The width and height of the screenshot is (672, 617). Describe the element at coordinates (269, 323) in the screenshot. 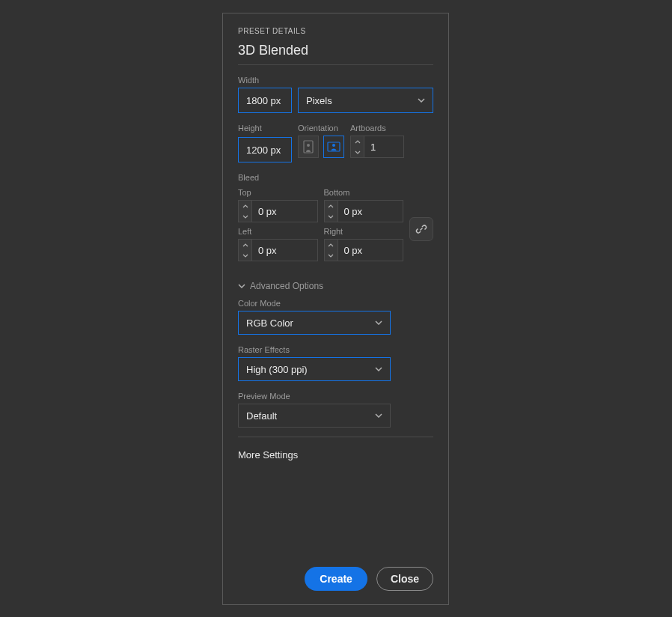

I see `color-mode-value: RGB Color` at that location.